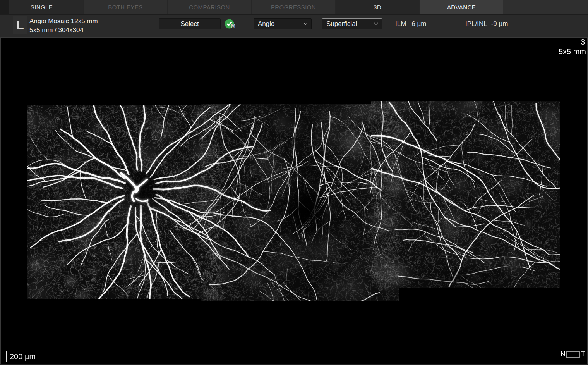  Describe the element at coordinates (352, 24) in the screenshot. I see `layer-dropdown: Superficial` at that location.